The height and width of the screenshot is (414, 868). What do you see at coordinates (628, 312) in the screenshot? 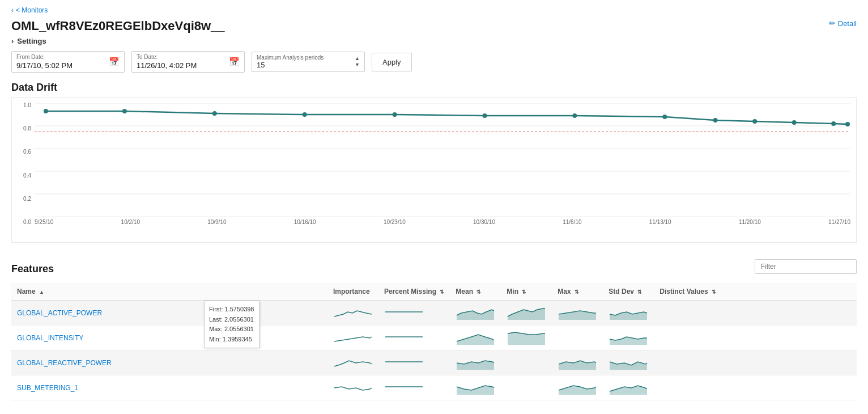
I see `sparkline-std-gap` at bounding box center [628, 312].